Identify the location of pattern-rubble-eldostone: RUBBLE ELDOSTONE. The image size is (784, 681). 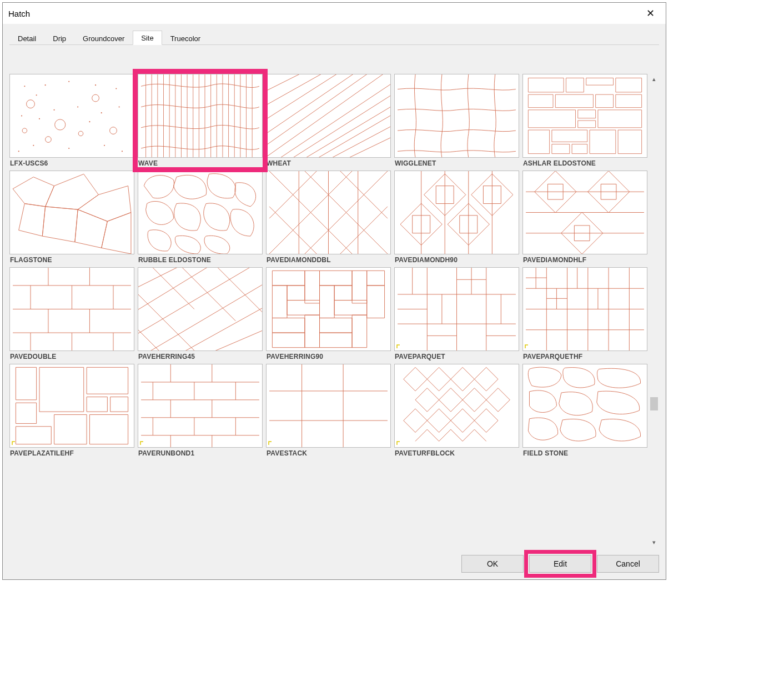
(200, 217).